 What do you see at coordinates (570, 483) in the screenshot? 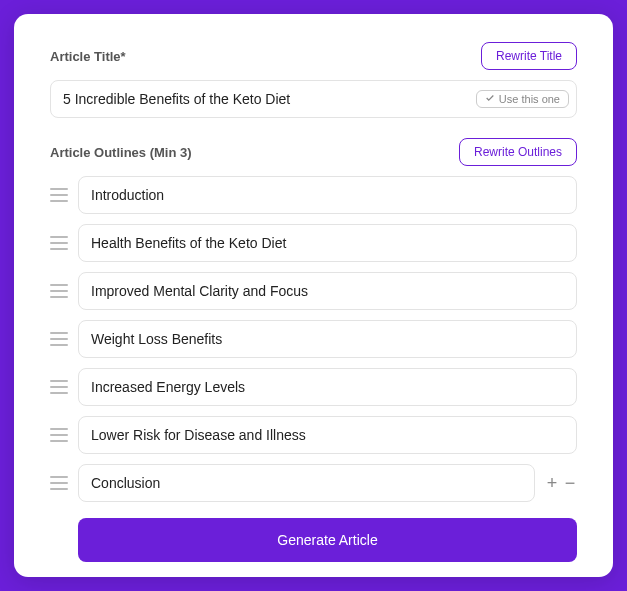
I see `remove-outline-icon: −` at bounding box center [570, 483].